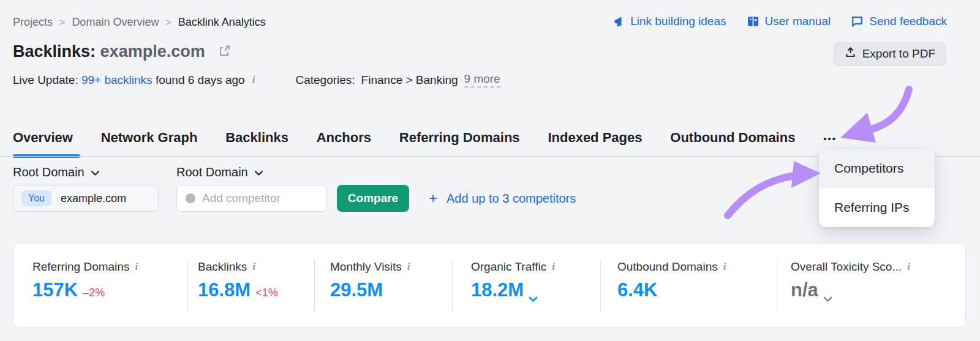  What do you see at coordinates (850, 54) in the screenshot?
I see `upload-icon` at bounding box center [850, 54].